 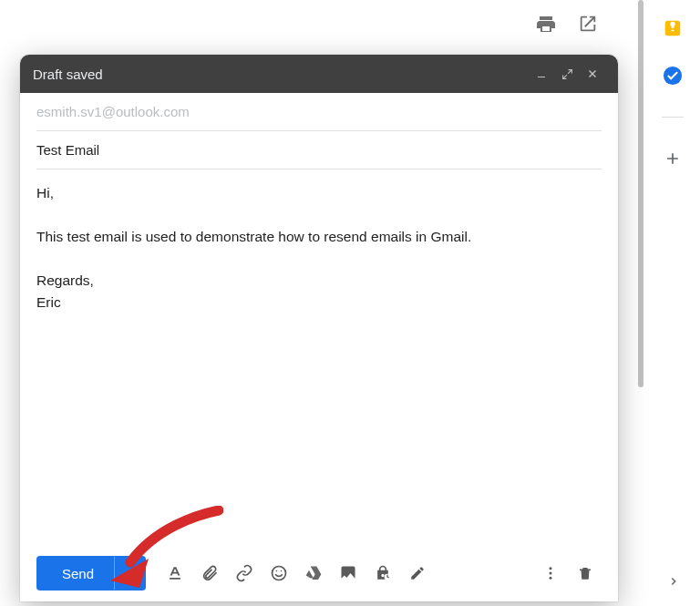 What do you see at coordinates (319, 576) in the screenshot?
I see `compose-footer: Send` at bounding box center [319, 576].